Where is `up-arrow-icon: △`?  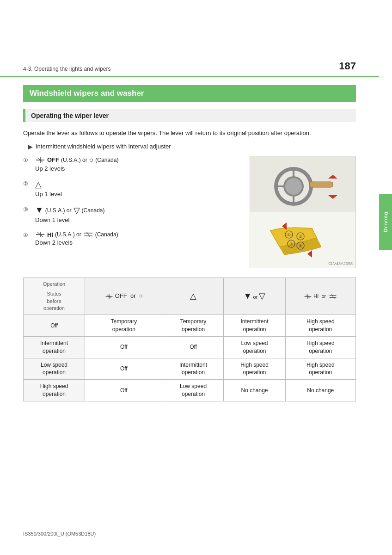 up-arrow-icon: △ is located at coordinates (38, 185).